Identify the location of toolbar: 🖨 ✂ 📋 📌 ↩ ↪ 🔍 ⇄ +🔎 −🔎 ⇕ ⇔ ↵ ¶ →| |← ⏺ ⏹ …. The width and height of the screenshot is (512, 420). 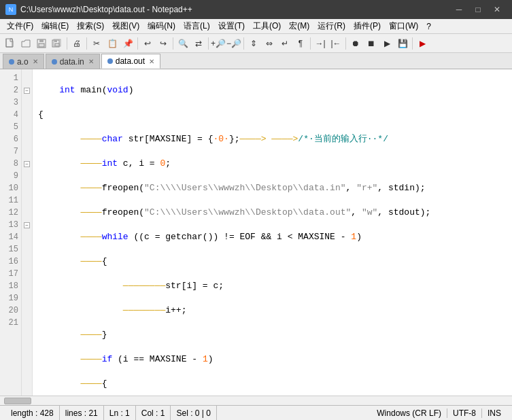
(256, 43).